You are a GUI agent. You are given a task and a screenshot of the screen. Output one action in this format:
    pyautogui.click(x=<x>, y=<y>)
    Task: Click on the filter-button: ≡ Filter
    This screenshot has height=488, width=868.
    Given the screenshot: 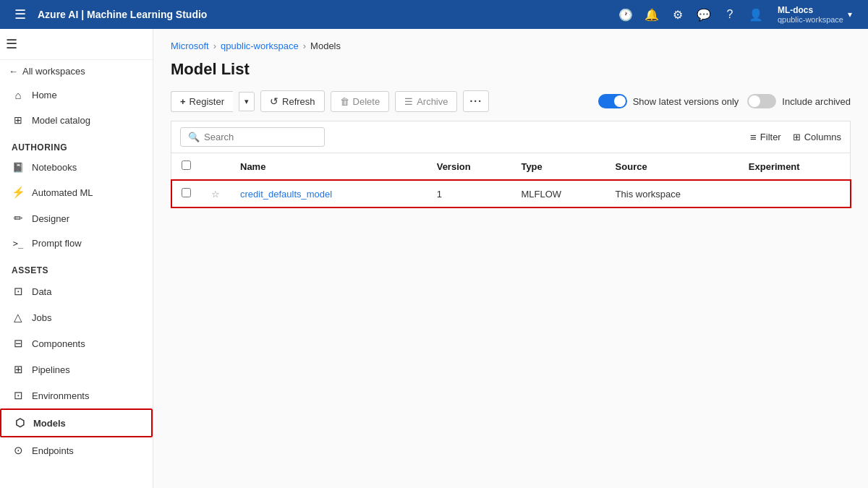 What is the action you would take?
    pyautogui.click(x=765, y=137)
    